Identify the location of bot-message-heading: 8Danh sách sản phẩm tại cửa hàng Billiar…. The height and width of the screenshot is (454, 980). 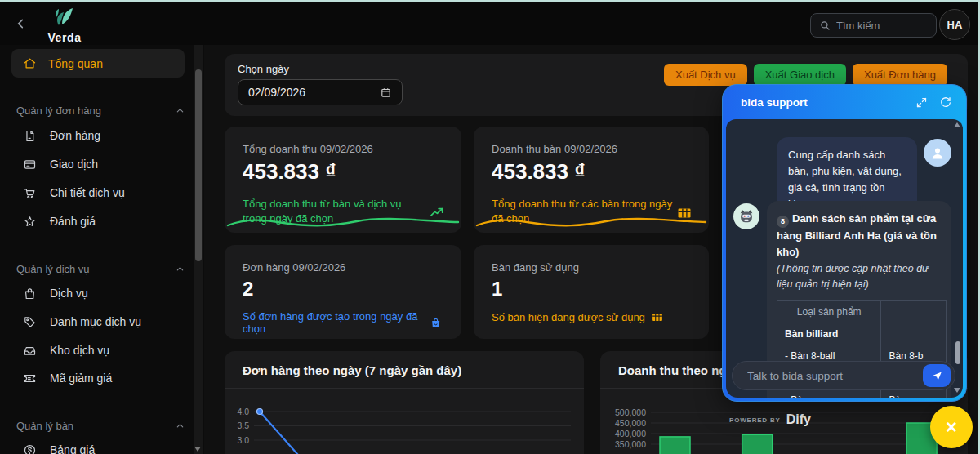
(859, 235).